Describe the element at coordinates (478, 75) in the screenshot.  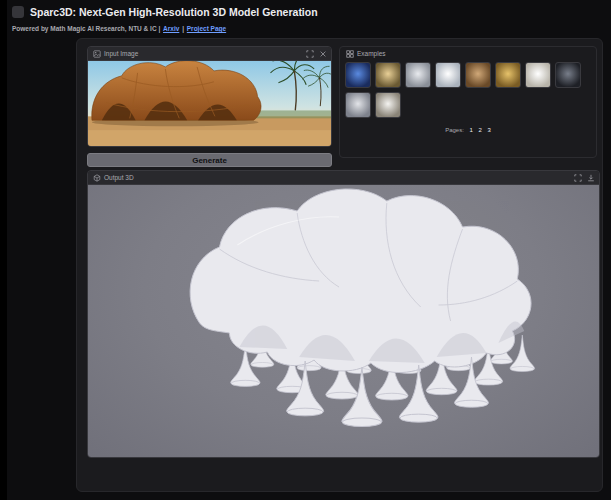
I see `example-thumb-bronze-owl` at that location.